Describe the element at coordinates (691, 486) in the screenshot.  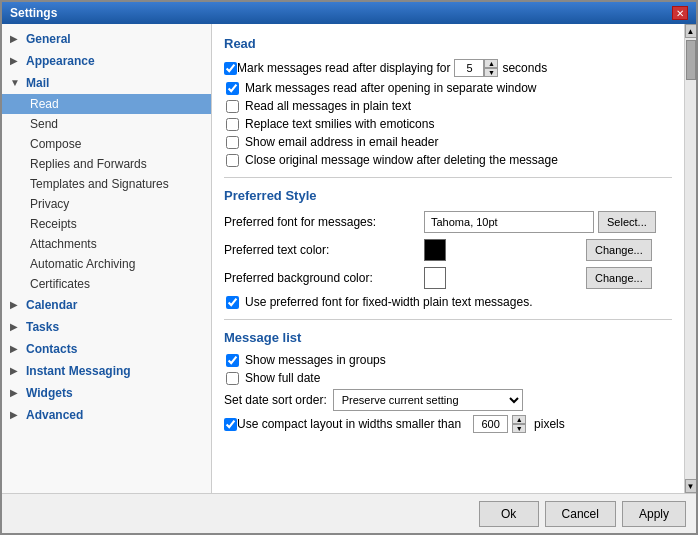
I see `scroll-down-button: ▼` at that location.